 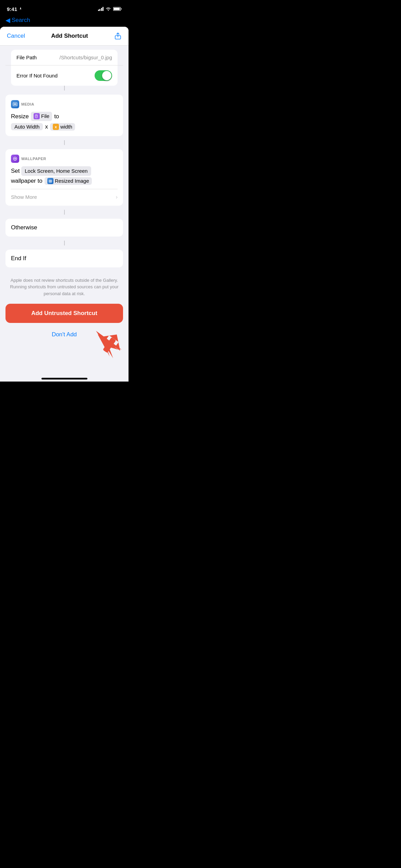 I want to click on status-icons, so click(x=110, y=9).